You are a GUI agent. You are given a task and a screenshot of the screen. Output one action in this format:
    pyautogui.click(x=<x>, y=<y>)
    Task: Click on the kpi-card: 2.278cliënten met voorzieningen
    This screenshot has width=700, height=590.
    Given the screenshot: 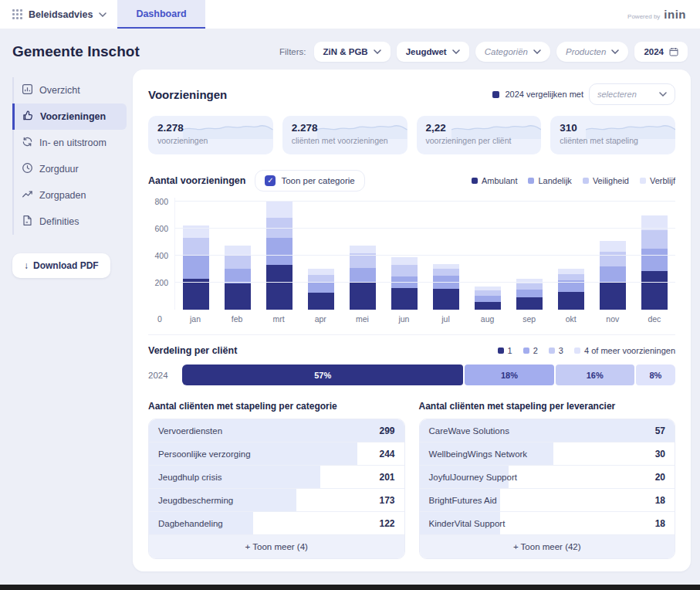 What is the action you would take?
    pyautogui.click(x=345, y=135)
    